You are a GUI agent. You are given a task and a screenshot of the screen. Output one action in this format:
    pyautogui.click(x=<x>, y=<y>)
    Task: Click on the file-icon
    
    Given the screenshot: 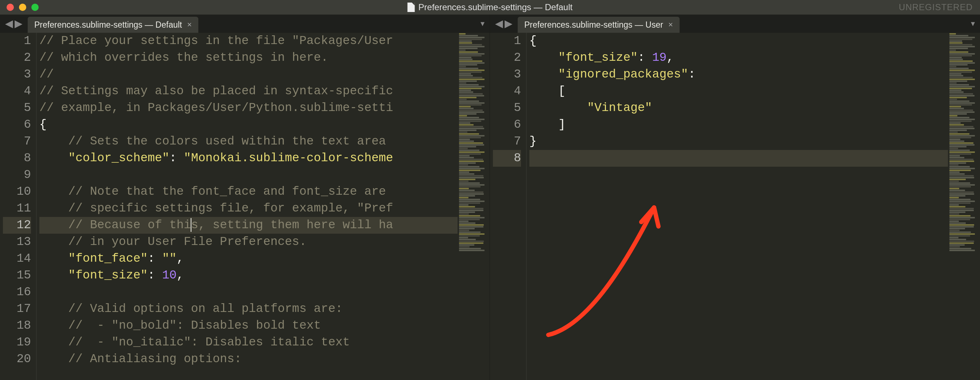 What is the action you would take?
    pyautogui.click(x=411, y=8)
    